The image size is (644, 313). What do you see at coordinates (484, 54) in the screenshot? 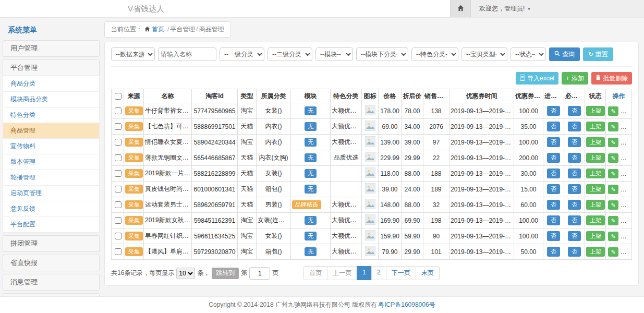
I see `item-type-select: --宝贝类型--` at bounding box center [484, 54].